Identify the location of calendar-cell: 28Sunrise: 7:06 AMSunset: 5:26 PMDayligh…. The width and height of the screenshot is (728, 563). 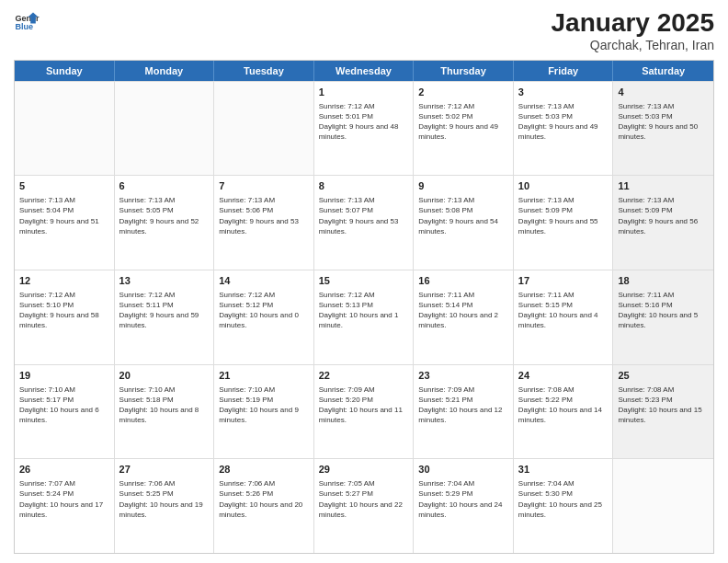
(265, 506).